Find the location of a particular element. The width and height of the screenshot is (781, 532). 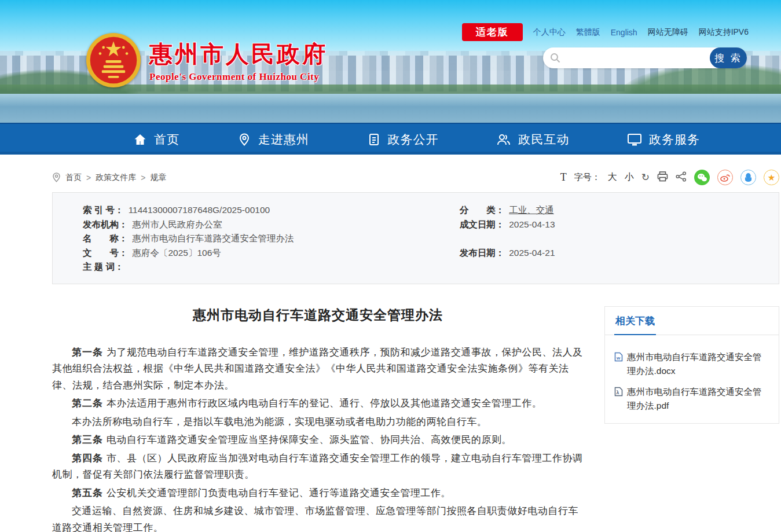

article-paragraph: 本办法所称电动自行车，是指以车载电池为能源，实现电驱动或者电助力功能的两轮自行车… is located at coordinates (318, 421).